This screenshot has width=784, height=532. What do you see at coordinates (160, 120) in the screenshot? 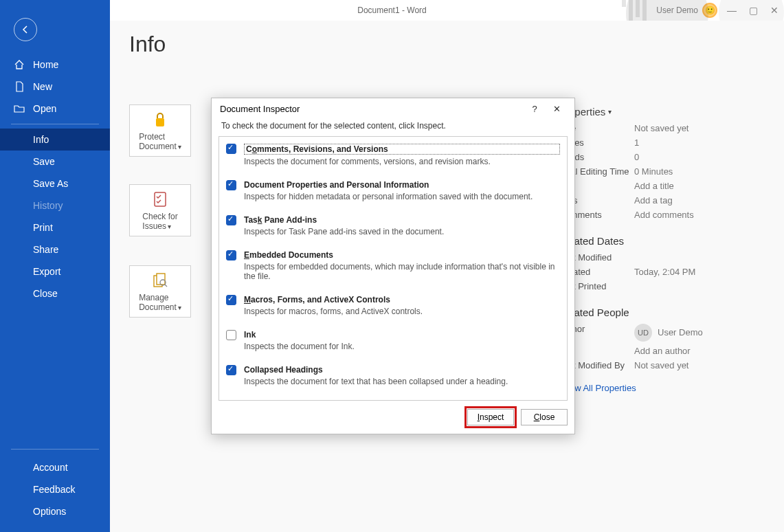
I see `lock-icon` at bounding box center [160, 120].